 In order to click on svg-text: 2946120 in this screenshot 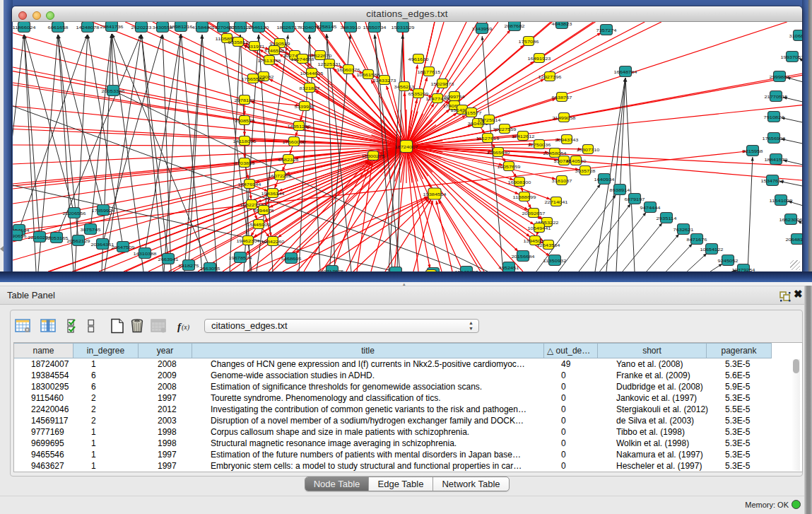, I will do `click(259, 28)`.